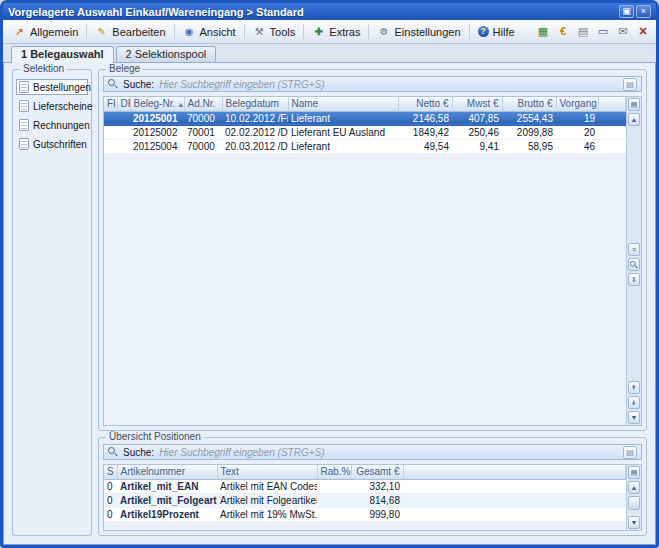 This screenshot has height=548, width=659. What do you see at coordinates (372, 452) in the screenshot?
I see `positionen-search-input: Suche: Hier Suchbegriff eingeben (STRG+S…` at bounding box center [372, 452].